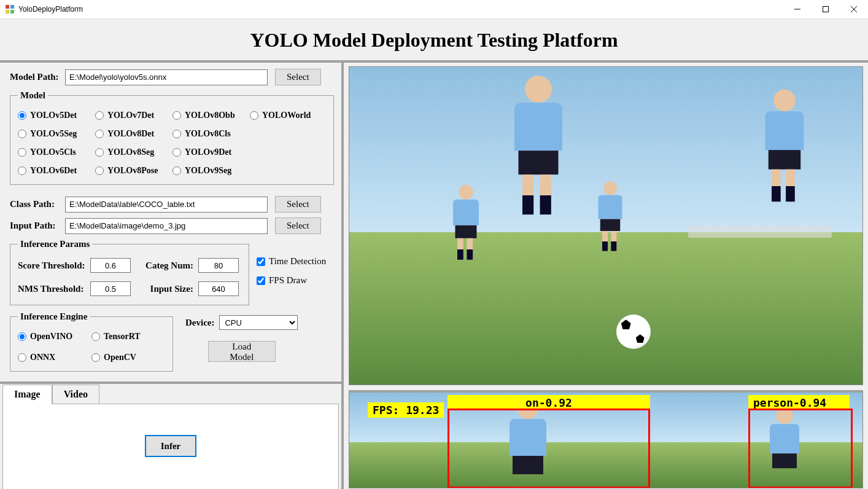  What do you see at coordinates (27, 394) in the screenshot?
I see `tab-image: Image` at bounding box center [27, 394].